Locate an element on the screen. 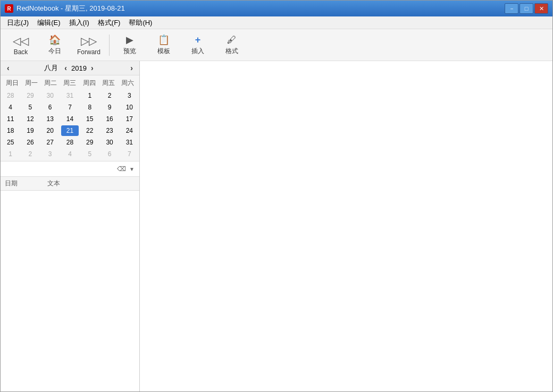 The image size is (553, 392). search-input is located at coordinates (60, 169).